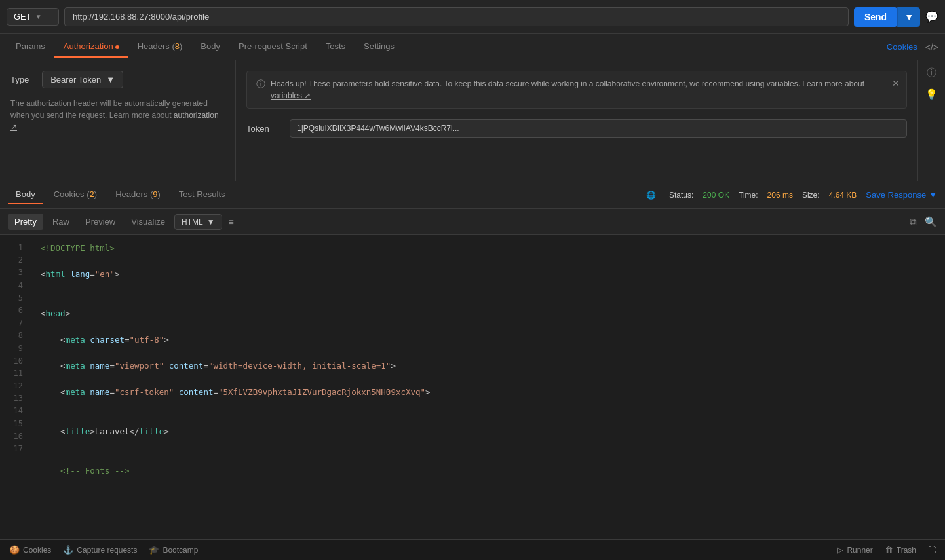 The width and height of the screenshot is (945, 560). Describe the element at coordinates (932, 94) in the screenshot. I see `bulb-icon: 💡` at that location.